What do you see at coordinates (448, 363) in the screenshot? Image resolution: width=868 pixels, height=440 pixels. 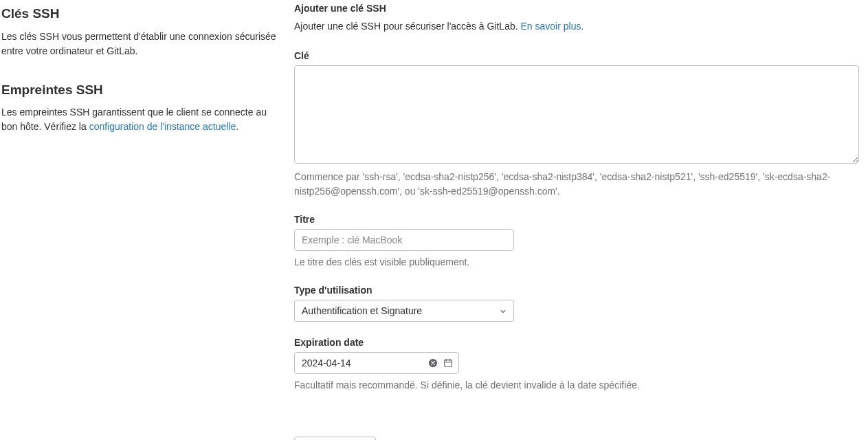 I see `calendar-icon` at bounding box center [448, 363].